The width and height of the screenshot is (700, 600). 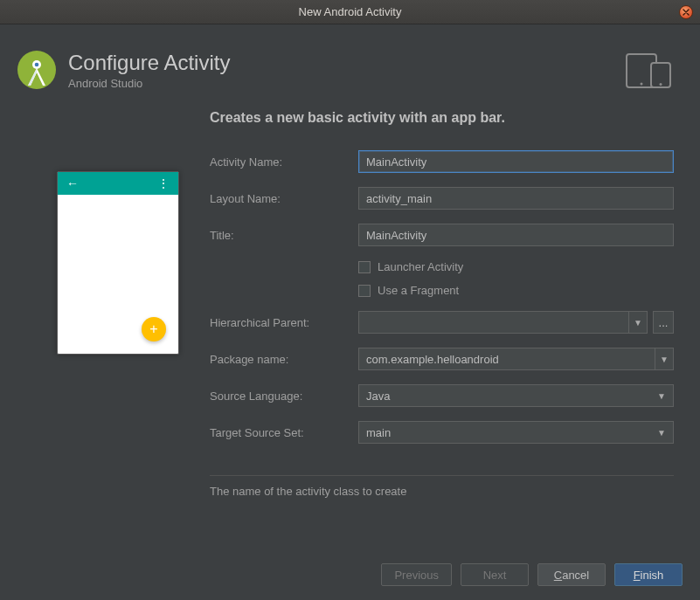 I want to click on next-button: Next, so click(x=495, y=575).